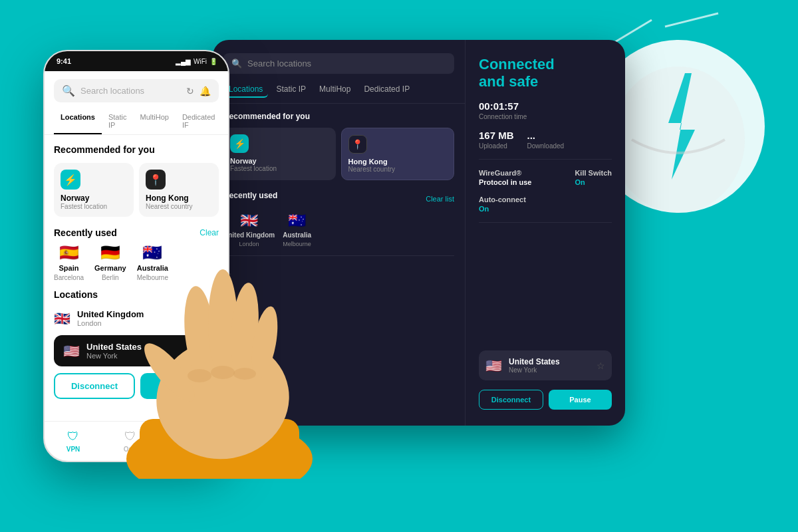  Describe the element at coordinates (279, 161) in the screenshot. I see `norway-name: Norway` at that location.